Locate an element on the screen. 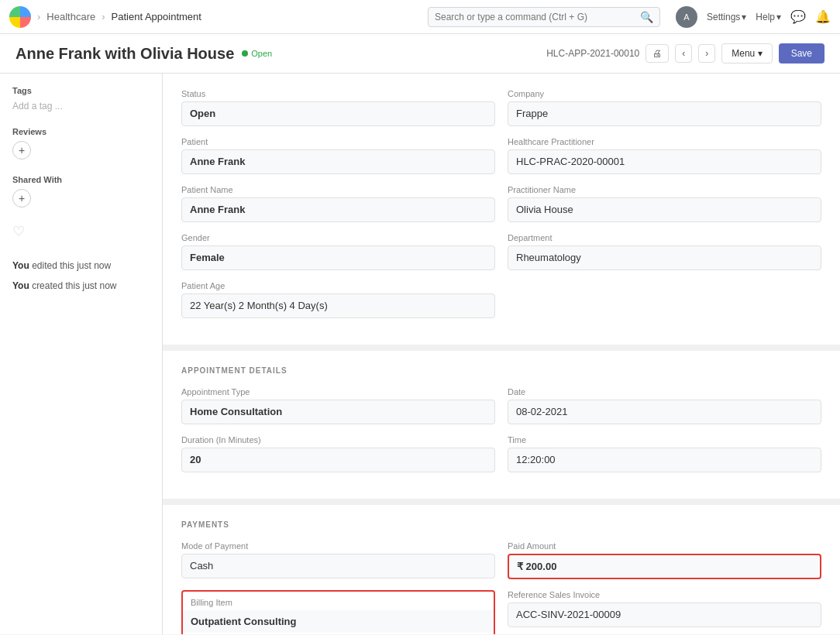  paid-amount-value: ₹ 200.00 is located at coordinates (665, 567).